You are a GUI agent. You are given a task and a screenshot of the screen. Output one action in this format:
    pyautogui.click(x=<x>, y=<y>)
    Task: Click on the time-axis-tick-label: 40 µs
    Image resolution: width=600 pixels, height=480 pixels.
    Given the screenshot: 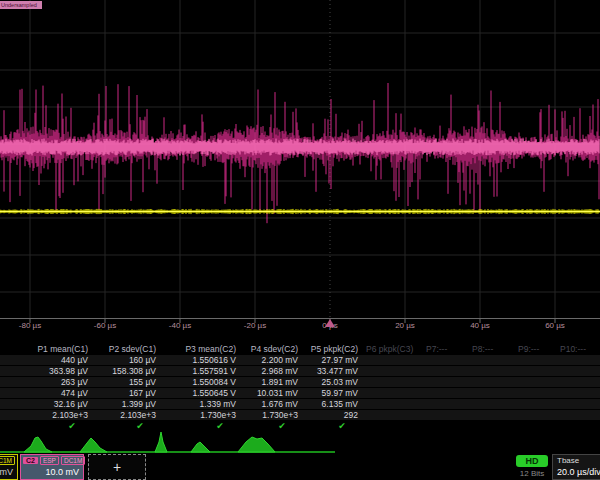 What is the action you would take?
    pyautogui.click(x=480, y=326)
    